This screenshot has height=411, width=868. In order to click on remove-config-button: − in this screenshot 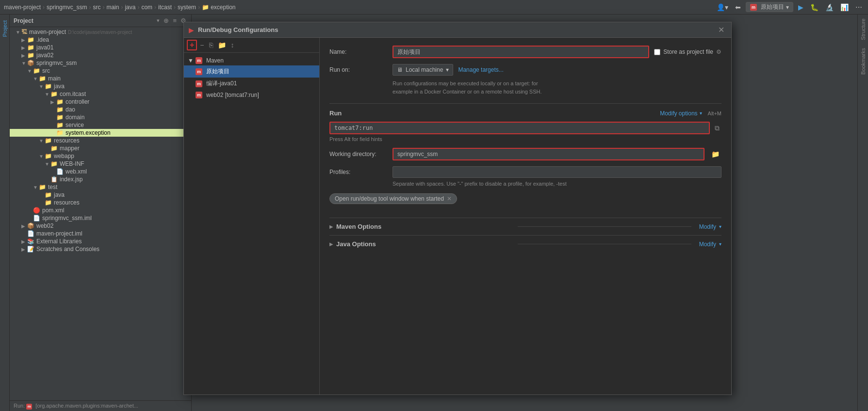, I will do `click(202, 45)`.